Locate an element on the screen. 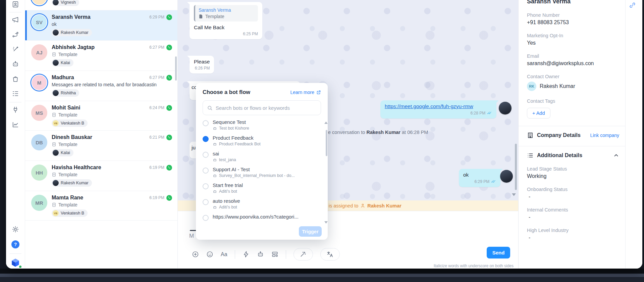  bot-flow-option: sai test_jana is located at coordinates (260, 158).